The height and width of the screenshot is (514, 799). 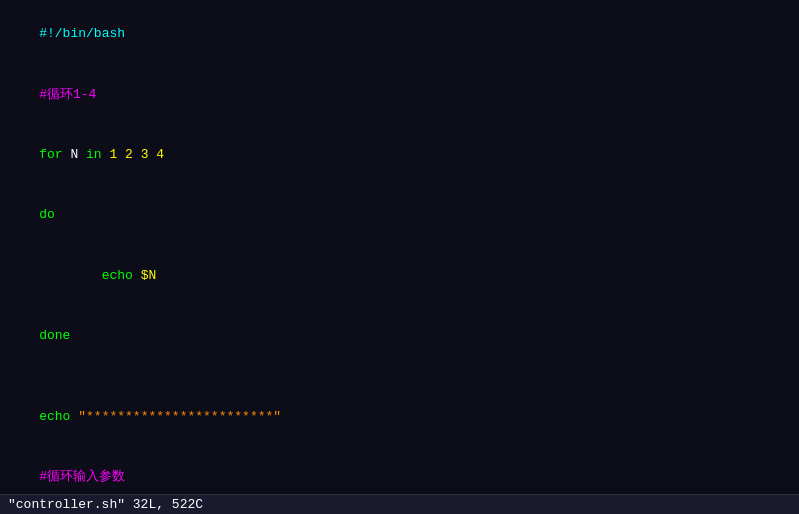 I want to click on line-3: for N in 1 2 3 4, so click(x=400, y=155).